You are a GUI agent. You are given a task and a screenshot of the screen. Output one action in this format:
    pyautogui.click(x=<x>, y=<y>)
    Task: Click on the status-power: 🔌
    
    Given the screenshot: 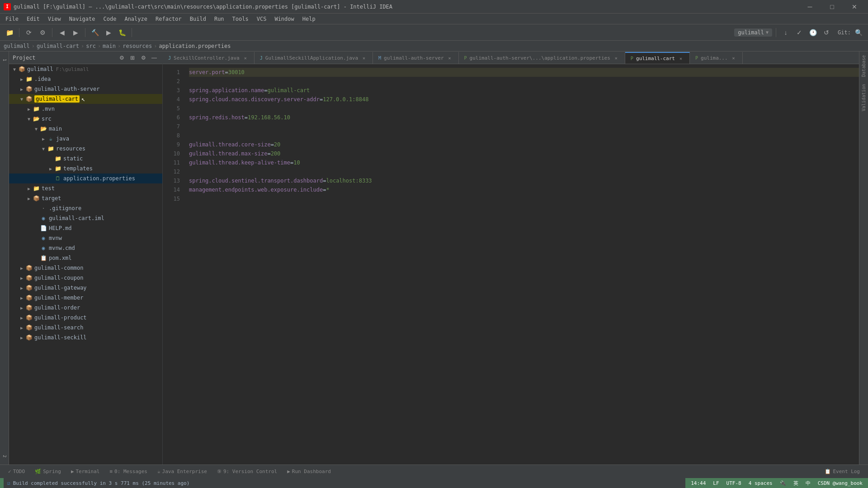 What is the action you would take?
    pyautogui.click(x=783, y=483)
    